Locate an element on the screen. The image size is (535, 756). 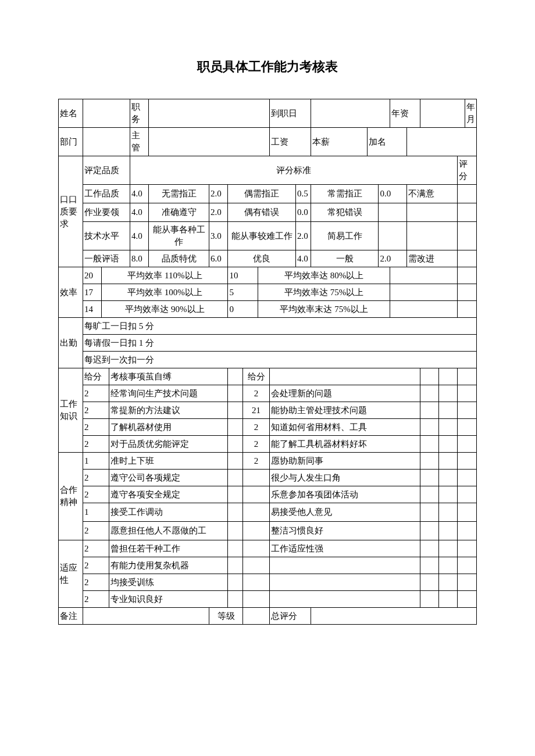
know-e3 is located at coordinates (429, 377).